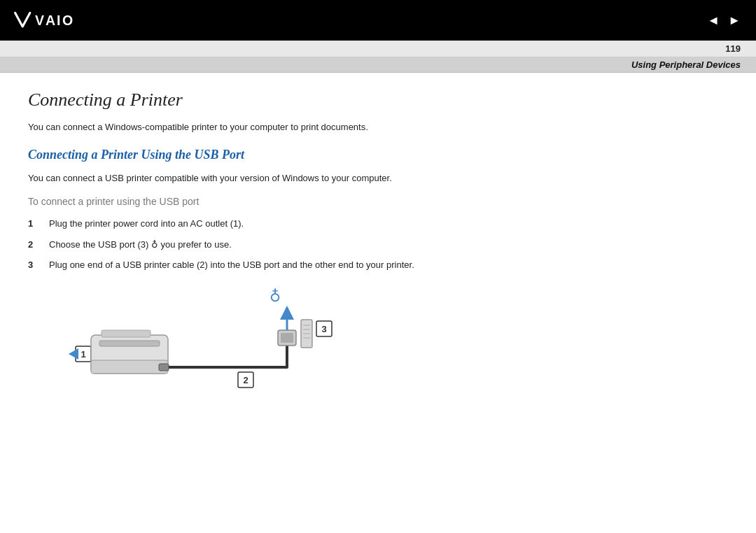 This screenshot has width=756, height=533. What do you see at coordinates (378, 100) in the screenshot?
I see `page-heading: Connecting a Printer` at bounding box center [378, 100].